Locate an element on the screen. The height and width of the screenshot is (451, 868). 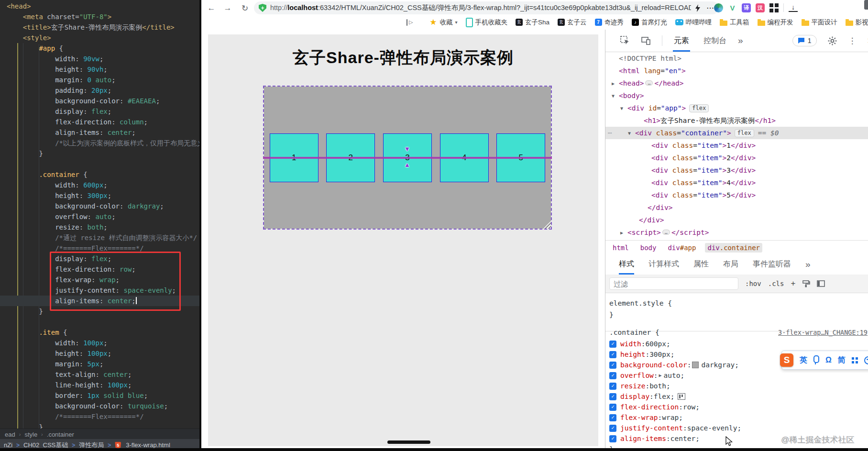
issues-button: 1 is located at coordinates (804, 41).